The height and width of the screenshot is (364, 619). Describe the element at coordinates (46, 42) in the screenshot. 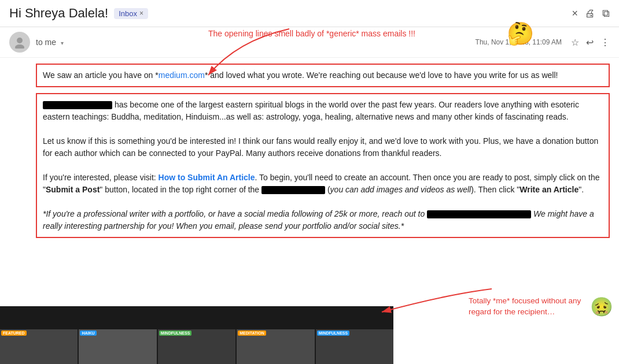

I see `sender-to-label: to me` at that location.